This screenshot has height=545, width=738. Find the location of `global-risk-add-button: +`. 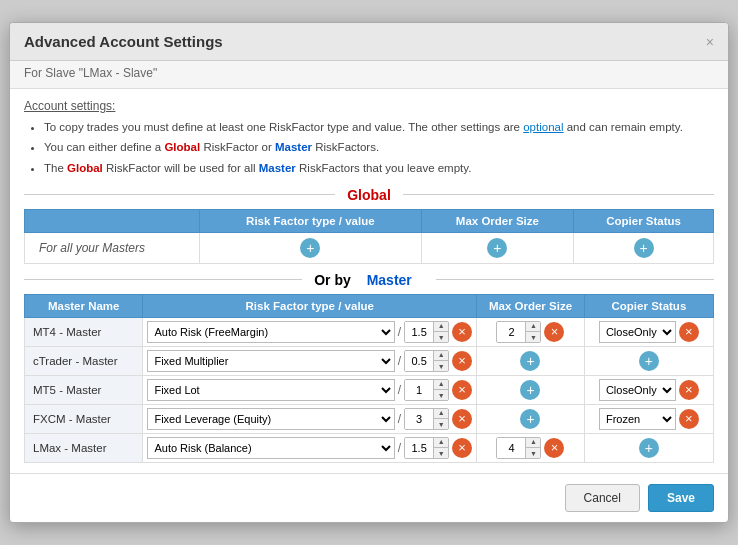

global-risk-add-button: + is located at coordinates (310, 248).